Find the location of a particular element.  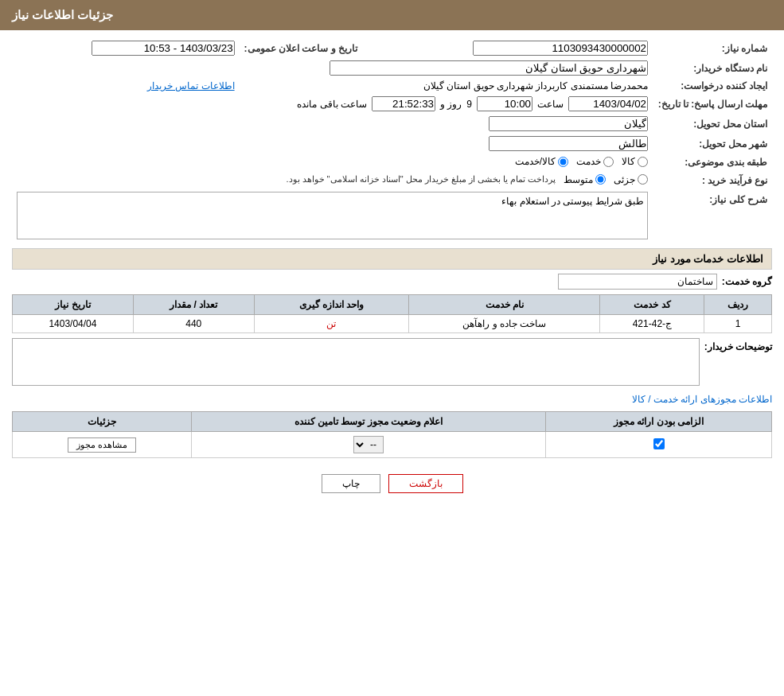

group-row: گروه خدمت: is located at coordinates (392, 282).